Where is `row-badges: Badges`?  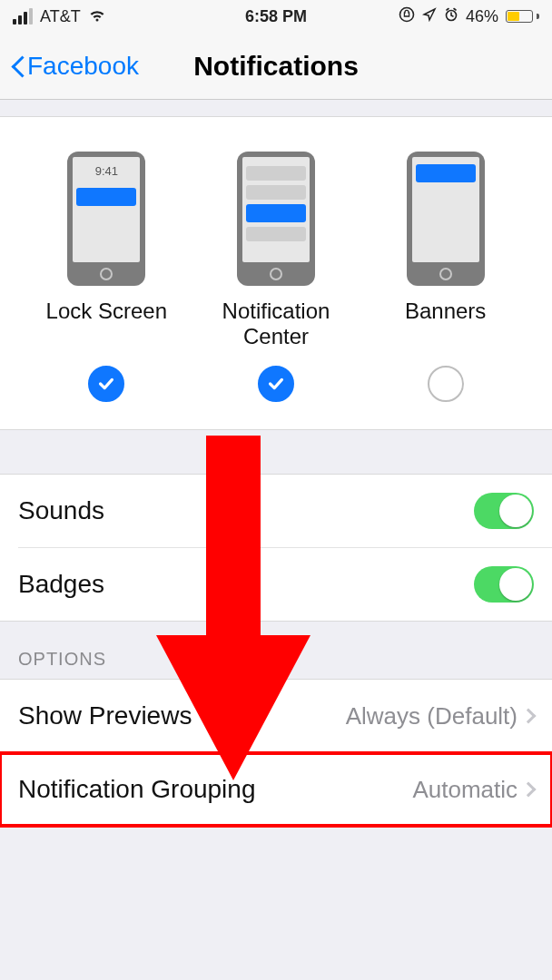
row-badges: Badges is located at coordinates (276, 584).